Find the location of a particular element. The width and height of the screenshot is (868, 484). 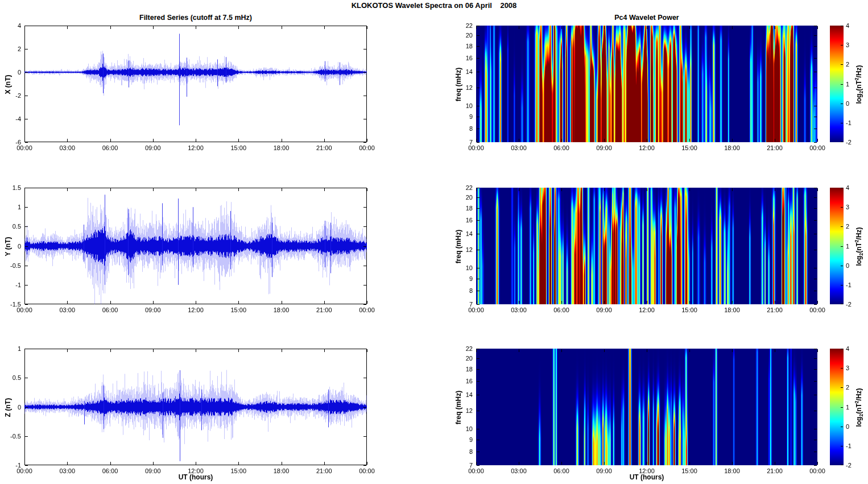

x-tick-label: 03:00 is located at coordinates (67, 148).